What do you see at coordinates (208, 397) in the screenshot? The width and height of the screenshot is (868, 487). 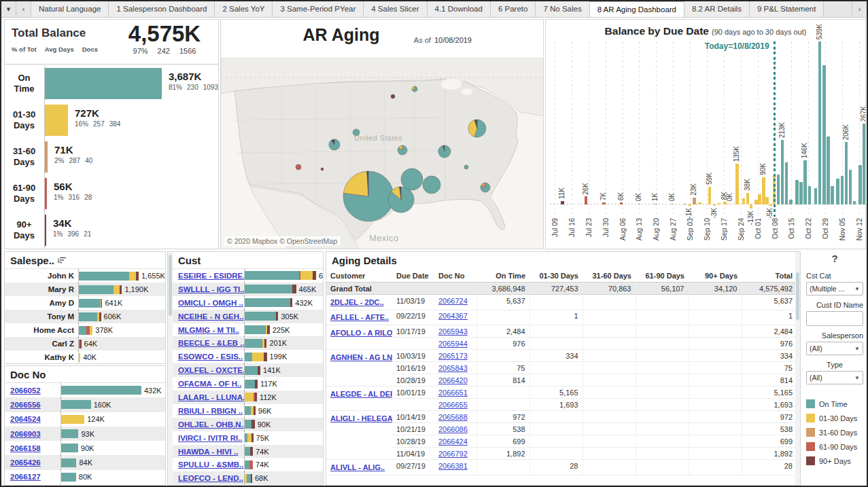 I see `cust-link: LALARL - LLUNA..` at bounding box center [208, 397].